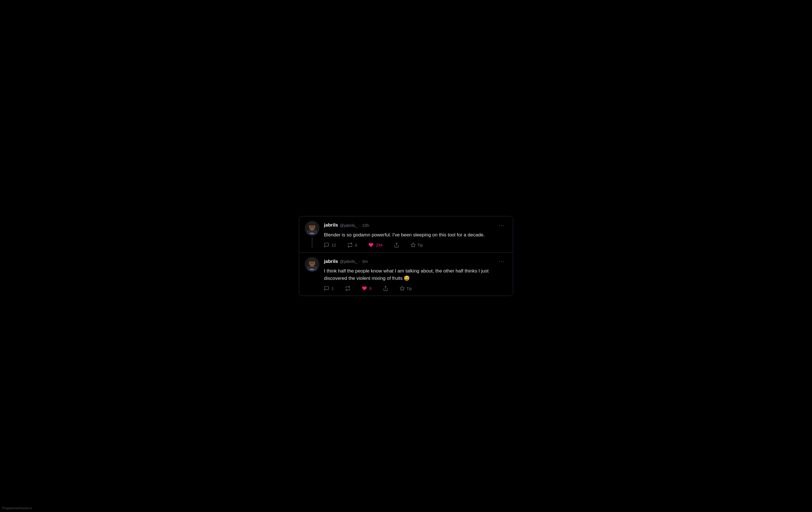 This screenshot has width=812, height=512. What do you see at coordinates (415, 274) in the screenshot?
I see `tweet-content: jabrils @jabrils_ · 3m ··· I think half …` at bounding box center [415, 274].